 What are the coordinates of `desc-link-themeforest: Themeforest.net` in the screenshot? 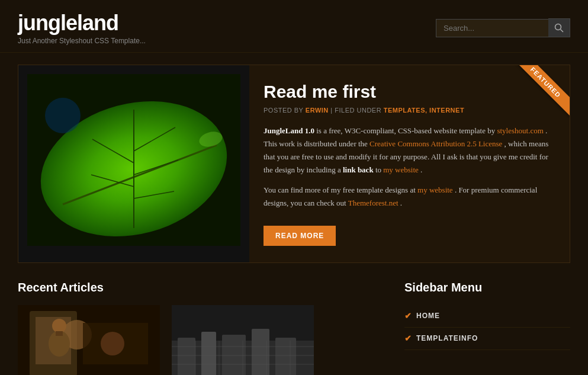 It's located at (373, 203).